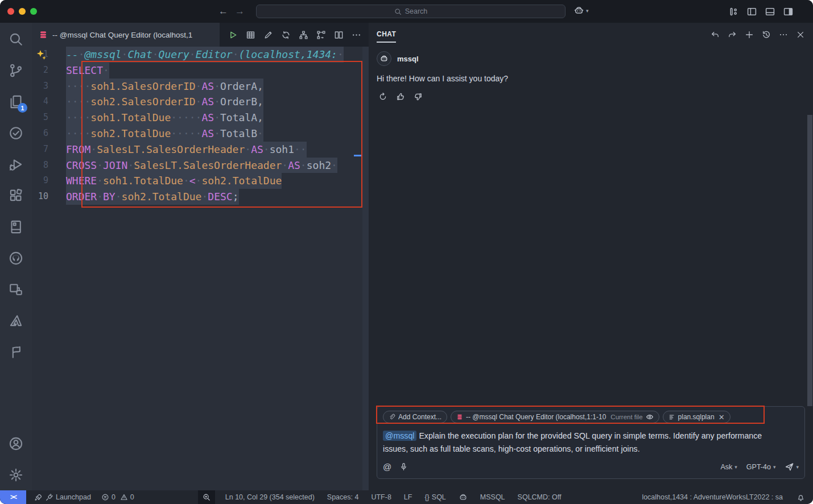  Describe the element at coordinates (197, 86) in the screenshot. I see `code-line-3: 3····soh1.SalesOrderID·AS·OrderA,` at that location.